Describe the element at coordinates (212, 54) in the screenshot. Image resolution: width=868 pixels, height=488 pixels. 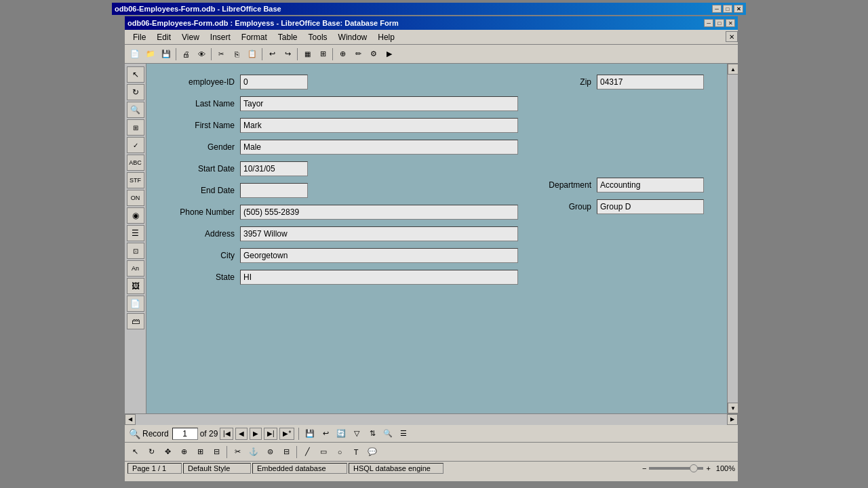
I see `toolbar-sep2` at that location.